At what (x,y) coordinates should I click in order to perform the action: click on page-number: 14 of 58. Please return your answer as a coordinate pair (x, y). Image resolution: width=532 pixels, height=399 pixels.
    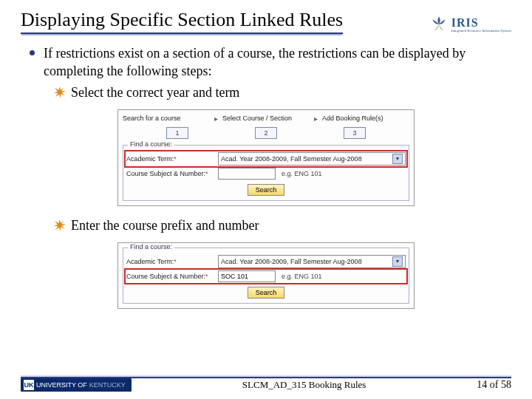
    Looking at the image, I should click on (494, 385).